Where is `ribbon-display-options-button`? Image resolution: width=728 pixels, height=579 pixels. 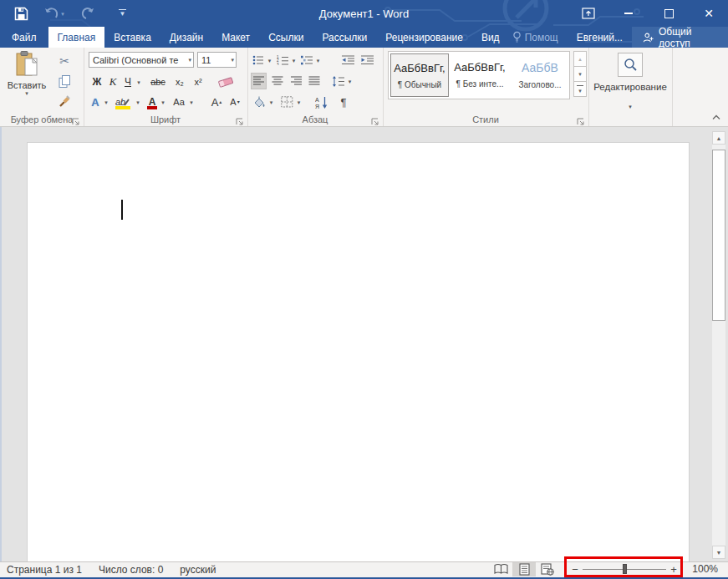
ribbon-display-options-button is located at coordinates (588, 13).